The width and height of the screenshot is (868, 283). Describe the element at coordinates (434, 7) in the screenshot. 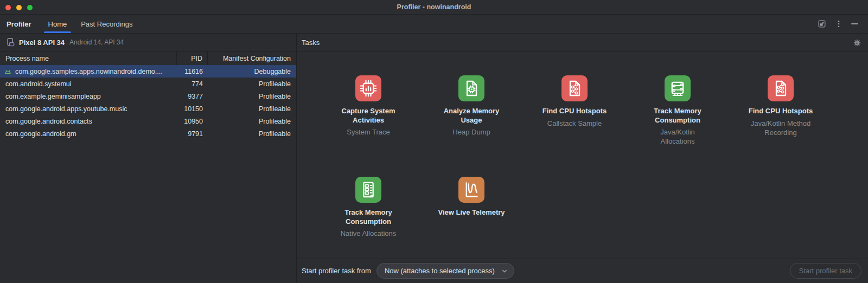

I see `window-title: Profiler - nowinandroid` at that location.